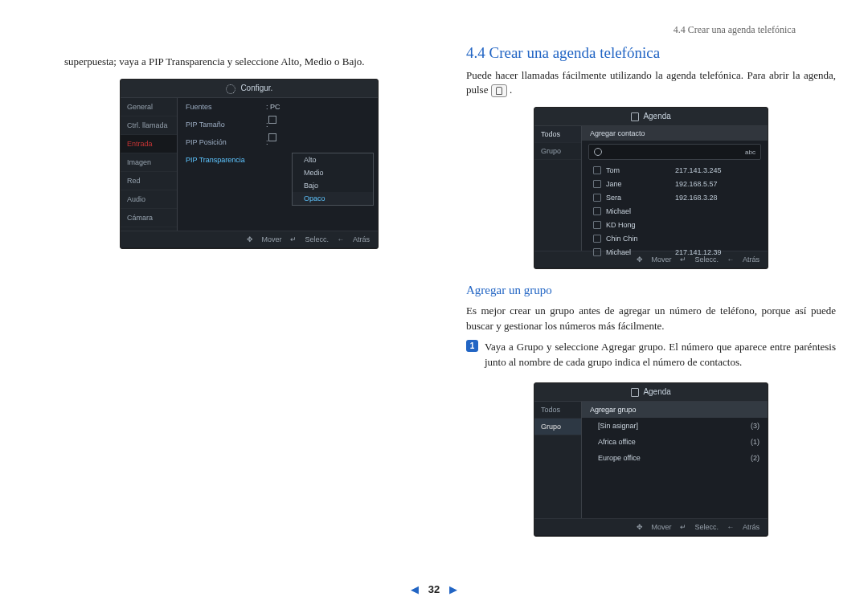 The image size is (868, 613). Describe the element at coordinates (499, 91) in the screenshot. I see `phonebook-button-icon` at that location.